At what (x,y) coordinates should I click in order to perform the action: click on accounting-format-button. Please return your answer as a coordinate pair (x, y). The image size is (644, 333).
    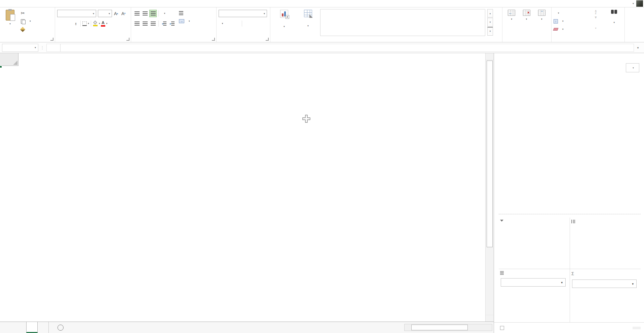
    Looking at the image, I should click on (222, 24).